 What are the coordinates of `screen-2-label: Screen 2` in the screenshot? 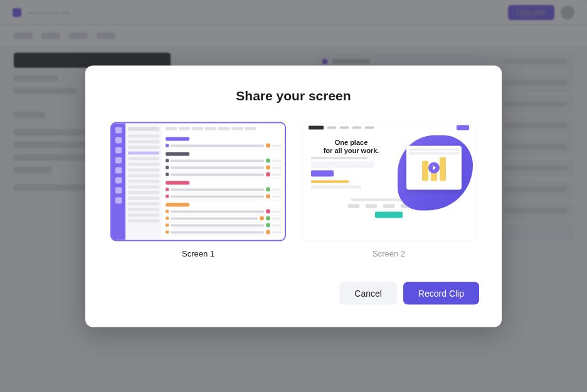 It's located at (389, 253).